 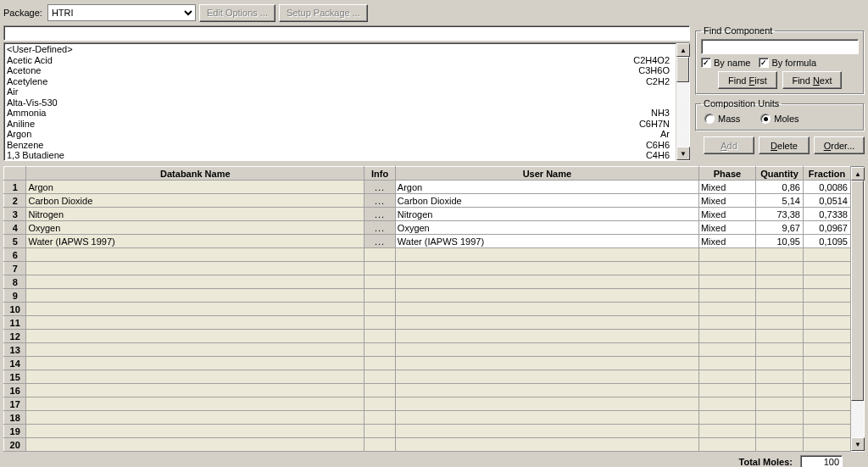 I want to click on databank-cell: Oxygen, so click(x=195, y=228).